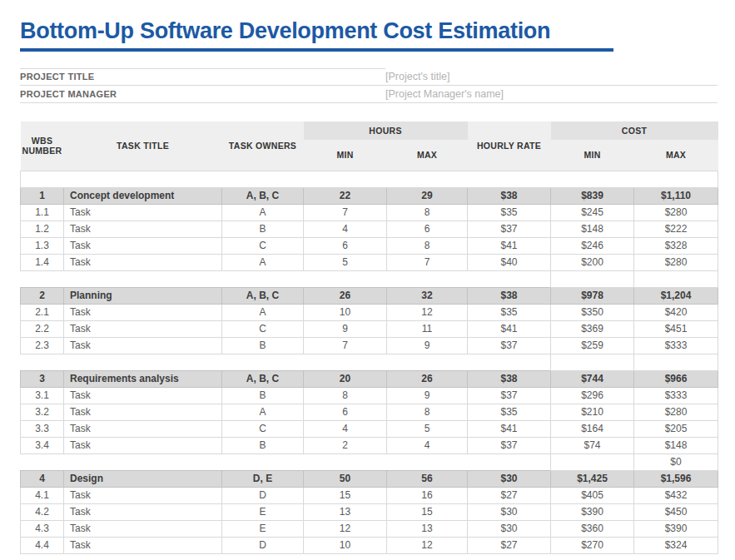 This screenshot has height=560, width=735. I want to click on task-row-cost-max-cell: $432, so click(676, 495).